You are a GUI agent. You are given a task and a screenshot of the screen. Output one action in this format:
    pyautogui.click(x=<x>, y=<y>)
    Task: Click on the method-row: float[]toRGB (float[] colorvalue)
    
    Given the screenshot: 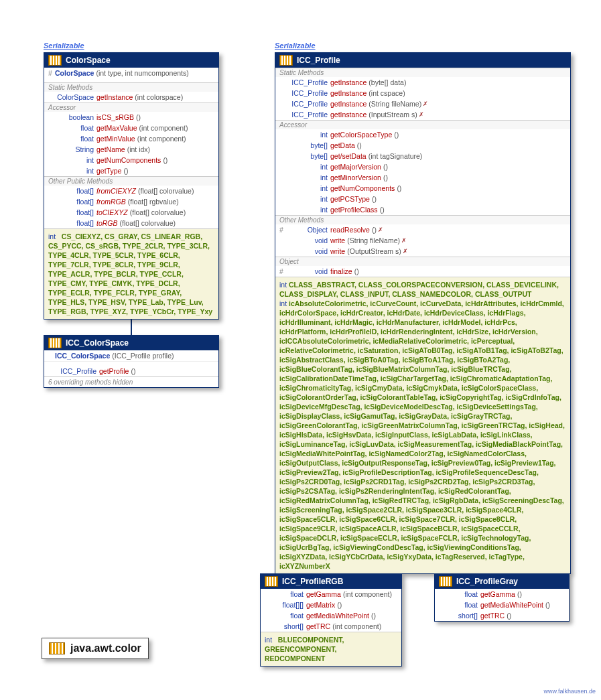 What is the action you would take?
    pyautogui.click(x=131, y=223)
    